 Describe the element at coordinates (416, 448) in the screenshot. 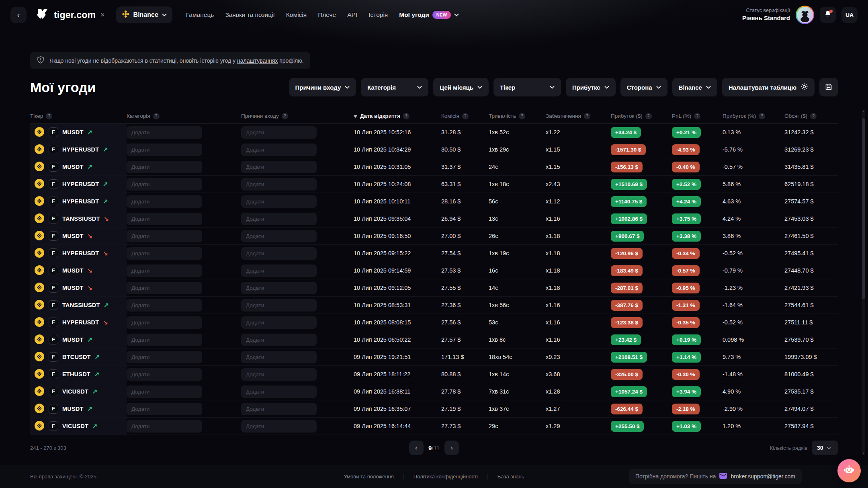

I see `prev-page-button: ‹` at that location.